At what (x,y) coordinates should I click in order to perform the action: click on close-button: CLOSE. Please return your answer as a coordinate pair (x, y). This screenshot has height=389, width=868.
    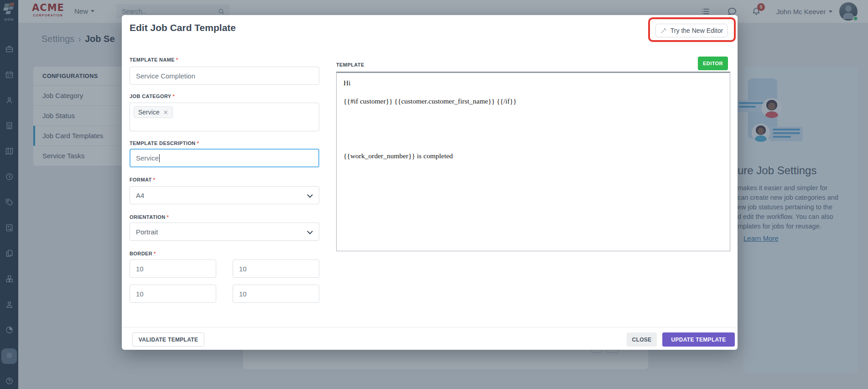
    Looking at the image, I should click on (642, 339).